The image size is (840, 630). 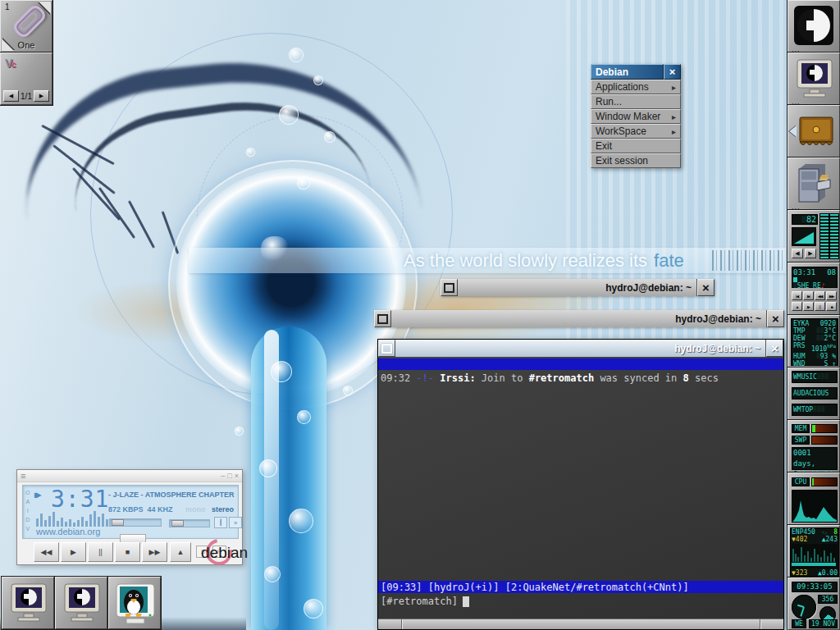 I want to click on vc-appicon: Vc, so click(x=10, y=63).